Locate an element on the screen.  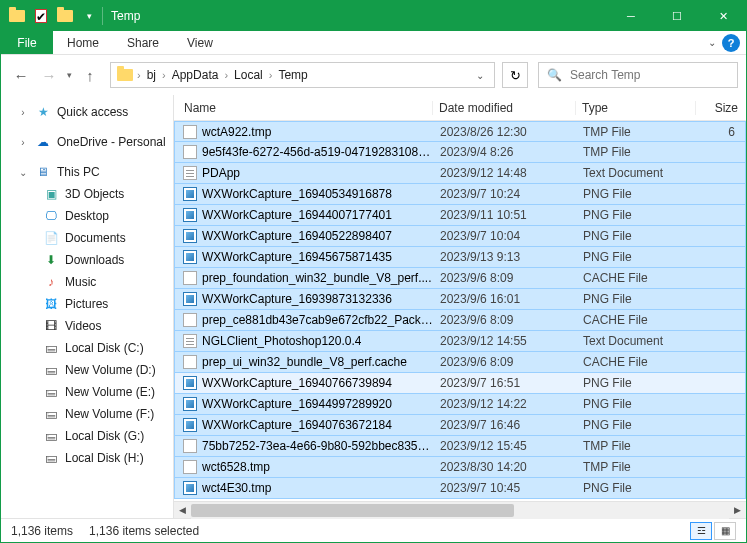
file-name: WXWorkCapture_16944997289920 is located at coordinates (297, 404).